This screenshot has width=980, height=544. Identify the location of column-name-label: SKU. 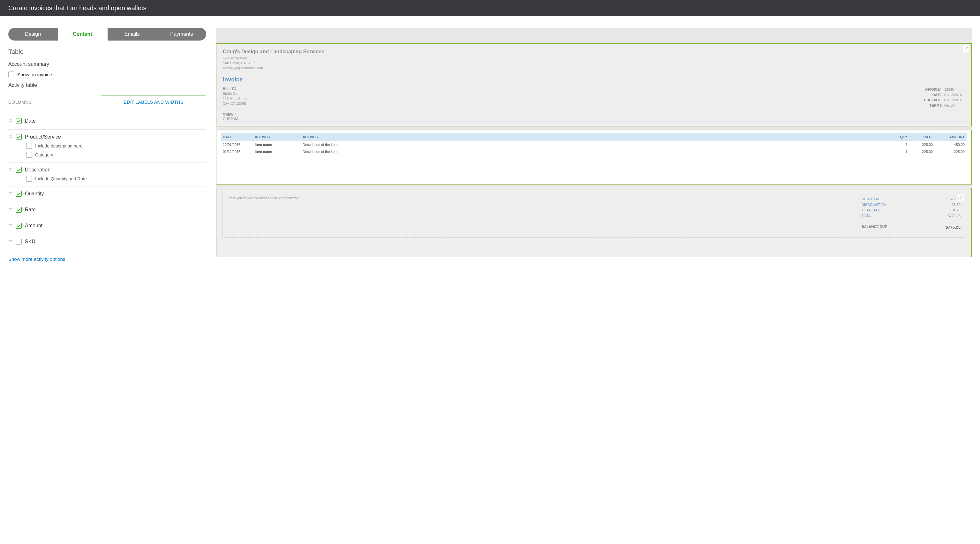
(30, 242).